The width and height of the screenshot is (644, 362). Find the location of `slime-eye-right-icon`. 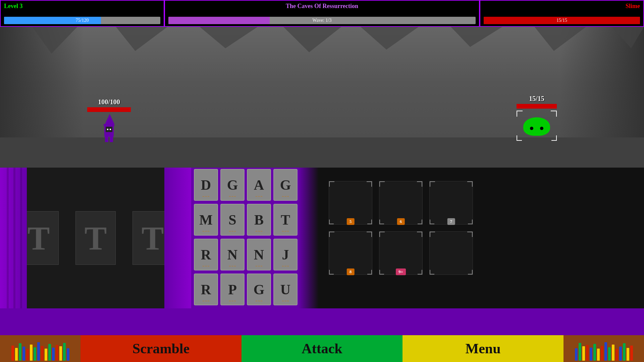

slime-eye-right-icon is located at coordinates (542, 128).